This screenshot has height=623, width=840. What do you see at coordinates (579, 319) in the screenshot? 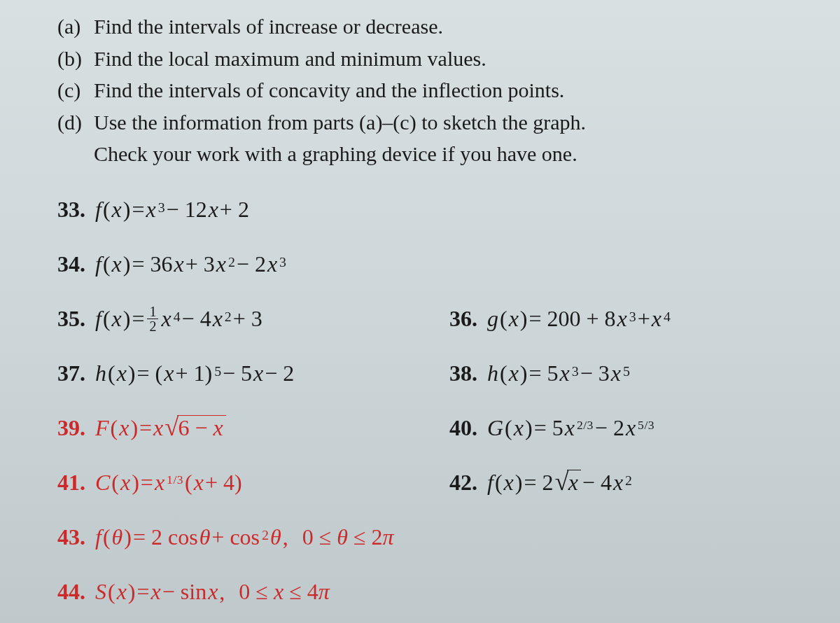
I see `problem-expression: g(x) = 200 + 8x3 + x4` at bounding box center [579, 319].